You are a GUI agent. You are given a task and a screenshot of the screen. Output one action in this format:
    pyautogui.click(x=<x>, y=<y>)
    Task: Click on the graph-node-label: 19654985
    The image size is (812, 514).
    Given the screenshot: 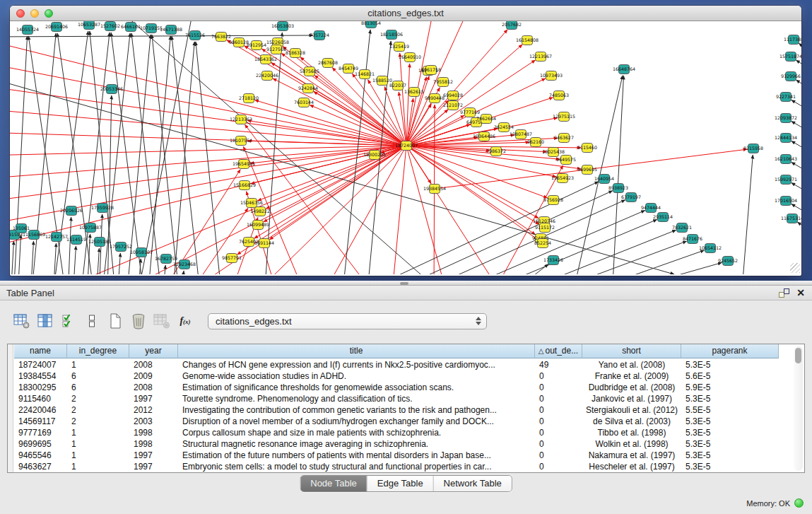 What is the action you would take?
    pyautogui.click(x=244, y=164)
    